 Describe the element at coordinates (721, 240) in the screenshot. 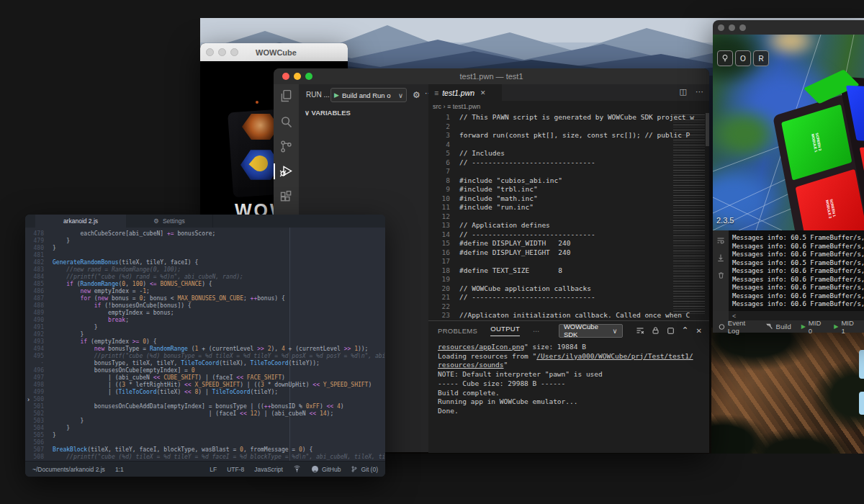

I see `word-wrap-icon` at that location.